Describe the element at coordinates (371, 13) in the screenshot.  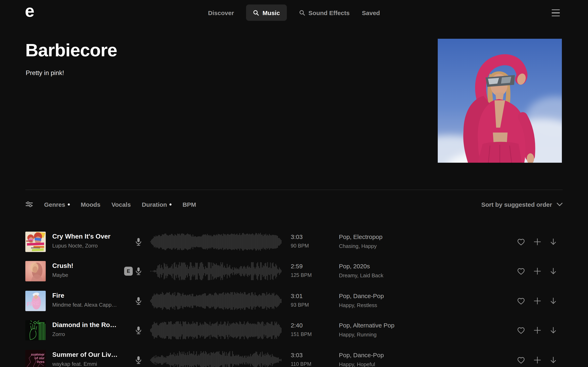
I see `nav-saved-label: Saved` at that location.